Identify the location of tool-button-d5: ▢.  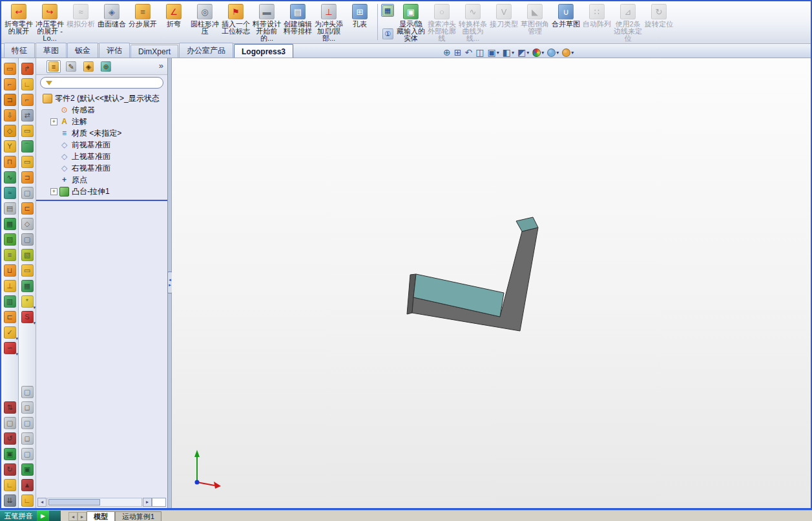
(27, 454).